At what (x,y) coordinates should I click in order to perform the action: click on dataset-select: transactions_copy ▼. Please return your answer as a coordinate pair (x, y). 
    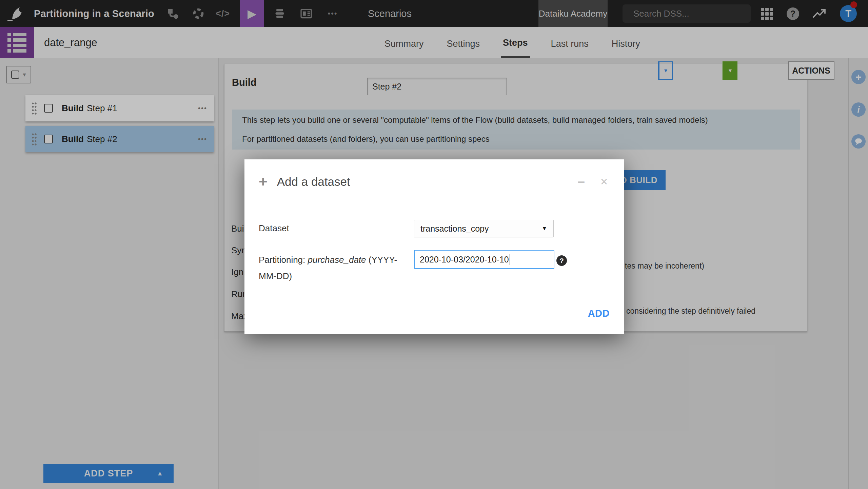
    Looking at the image, I should click on (484, 229).